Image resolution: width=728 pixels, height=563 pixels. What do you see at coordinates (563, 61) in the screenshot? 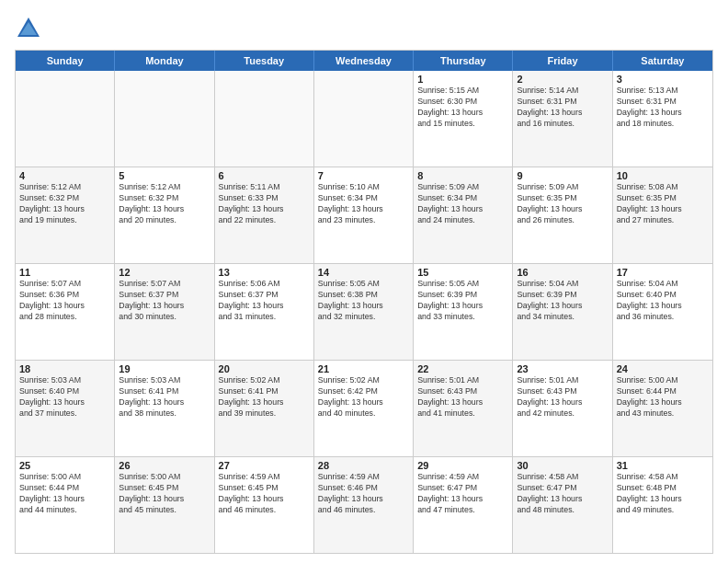
I see `weekday-header-friday: Friday` at bounding box center [563, 61].